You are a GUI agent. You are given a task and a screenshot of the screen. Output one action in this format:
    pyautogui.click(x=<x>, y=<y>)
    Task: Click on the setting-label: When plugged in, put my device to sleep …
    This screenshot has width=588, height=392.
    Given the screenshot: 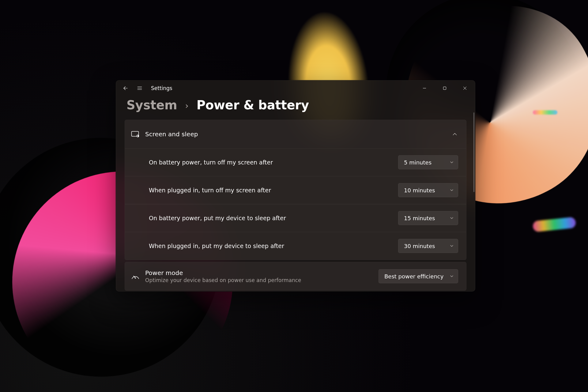 What is the action you would take?
    pyautogui.click(x=273, y=246)
    